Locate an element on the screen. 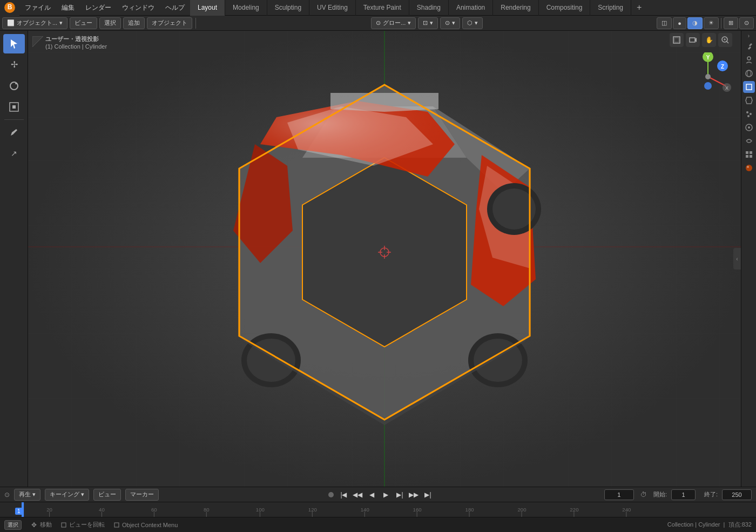 The width and height of the screenshot is (756, 532). step-forward-btn: ▶| is located at coordinates (400, 495).